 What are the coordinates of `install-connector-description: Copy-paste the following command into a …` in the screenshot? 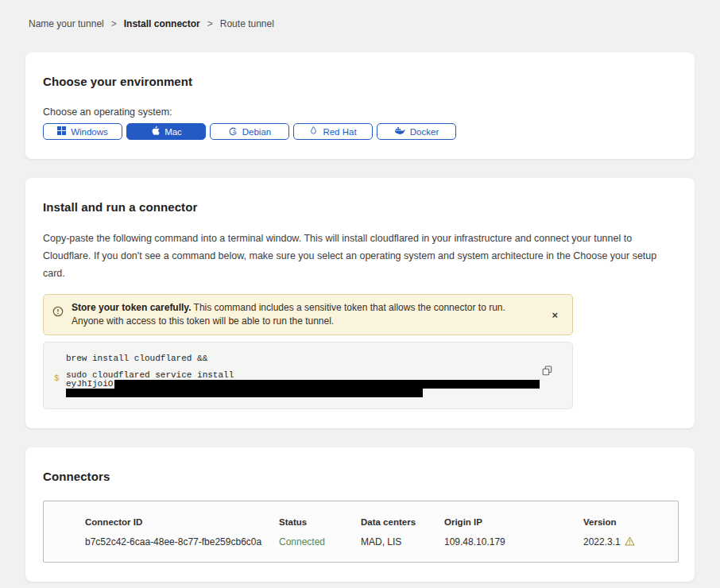 It's located at (360, 256).